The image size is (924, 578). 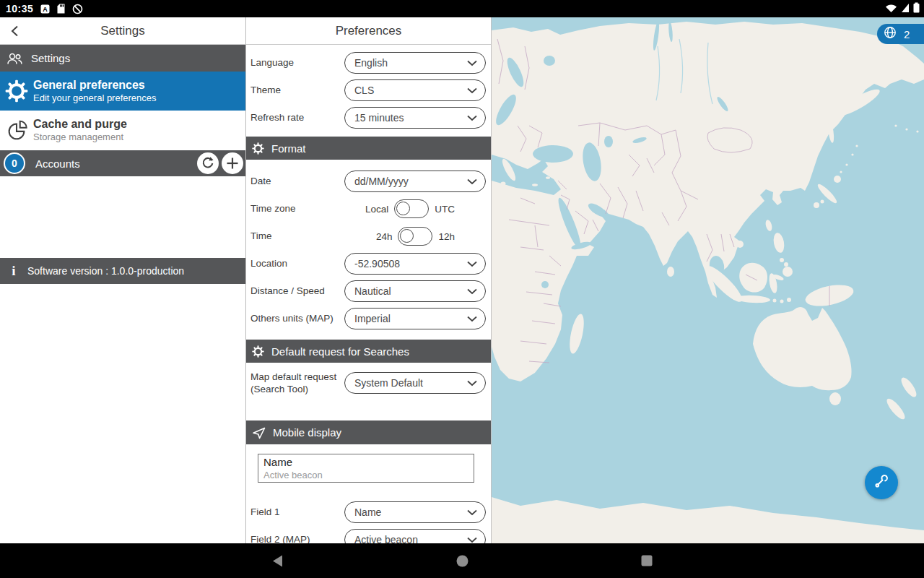 What do you see at coordinates (411, 209) in the screenshot?
I see `time-zone-toggle` at bounding box center [411, 209].